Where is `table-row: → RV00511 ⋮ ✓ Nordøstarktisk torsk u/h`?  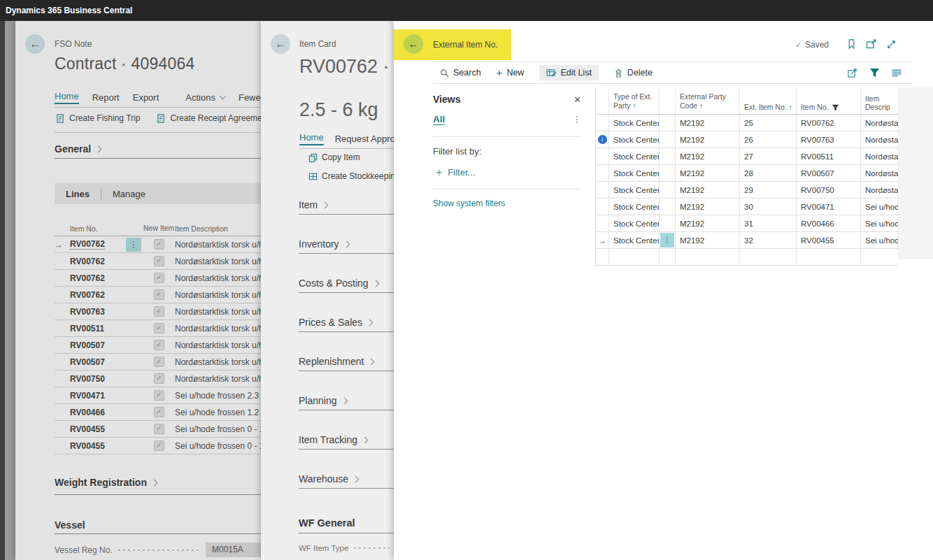 table-row: → RV00511 ⋮ ✓ Nordøstarktisk torsk u/h is located at coordinates (158, 329).